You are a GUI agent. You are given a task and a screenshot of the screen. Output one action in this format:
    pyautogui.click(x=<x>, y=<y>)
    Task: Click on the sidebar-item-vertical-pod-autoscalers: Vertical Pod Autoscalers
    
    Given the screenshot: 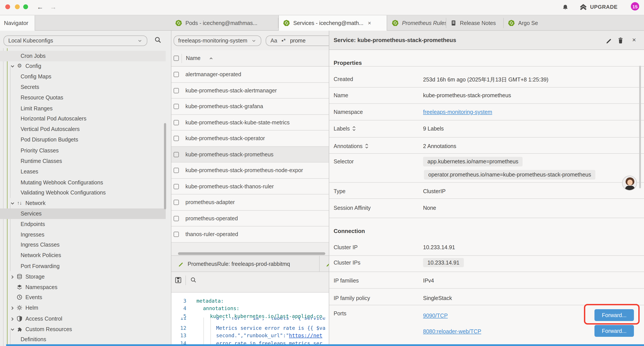 What is the action you would take?
    pyautogui.click(x=83, y=129)
    